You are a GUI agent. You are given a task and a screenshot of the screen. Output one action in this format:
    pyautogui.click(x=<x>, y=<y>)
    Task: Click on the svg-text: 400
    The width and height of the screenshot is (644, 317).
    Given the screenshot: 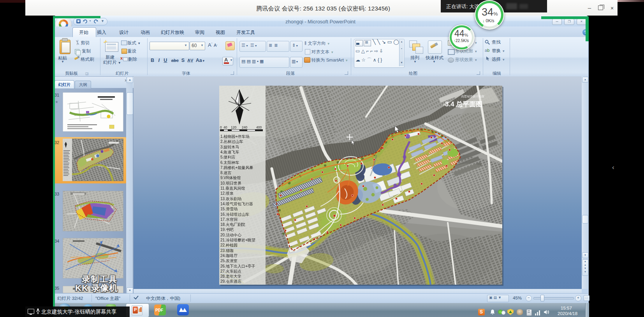 What is the action you would take?
    pyautogui.click(x=259, y=127)
    